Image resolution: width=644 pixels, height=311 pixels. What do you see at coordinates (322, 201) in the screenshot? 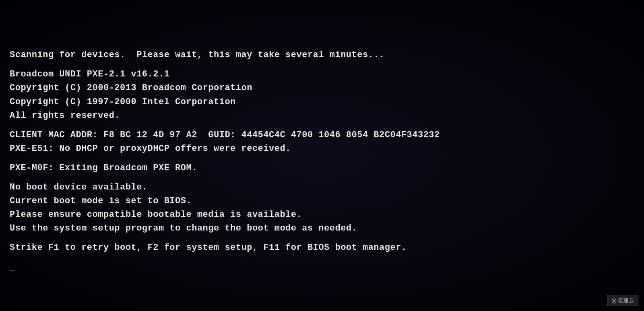
I see `terminal-line-current-boot: Current boot mode is set to BIOS.` at bounding box center [322, 201].